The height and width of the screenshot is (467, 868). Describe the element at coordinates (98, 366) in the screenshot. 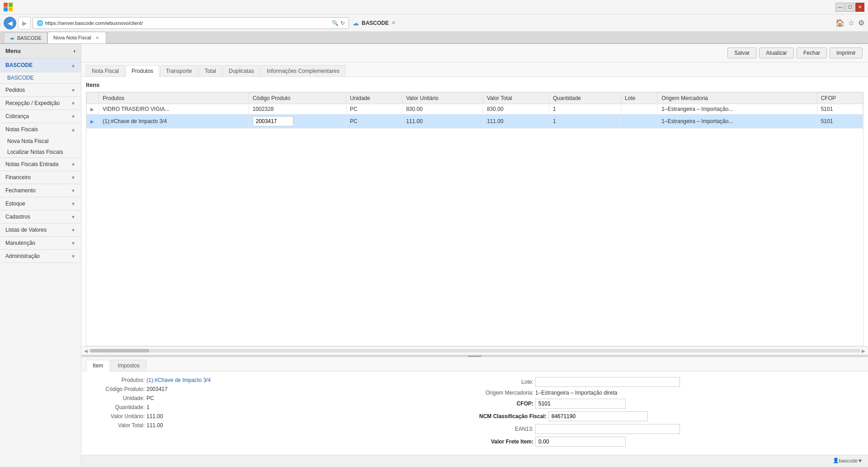

I see `tab-item: Item` at that location.